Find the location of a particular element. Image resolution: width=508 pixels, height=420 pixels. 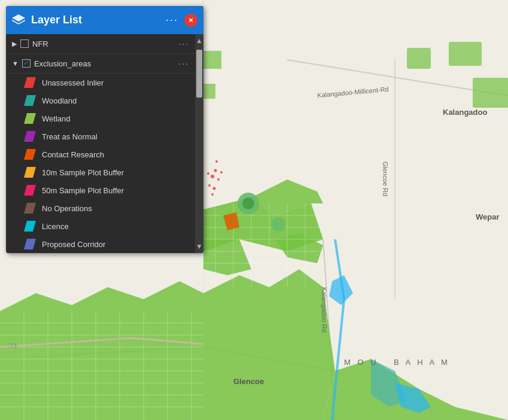

nfr-expand-arrow: ▶ is located at coordinates (14, 44).